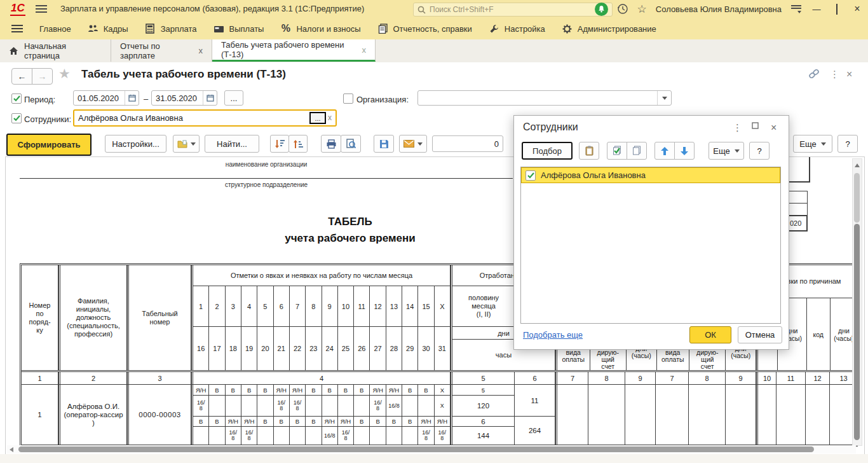 The image size is (868, 463). What do you see at coordinates (737, 128) in the screenshot?
I see `dialog-kebab-icon: ⋮` at bounding box center [737, 128].